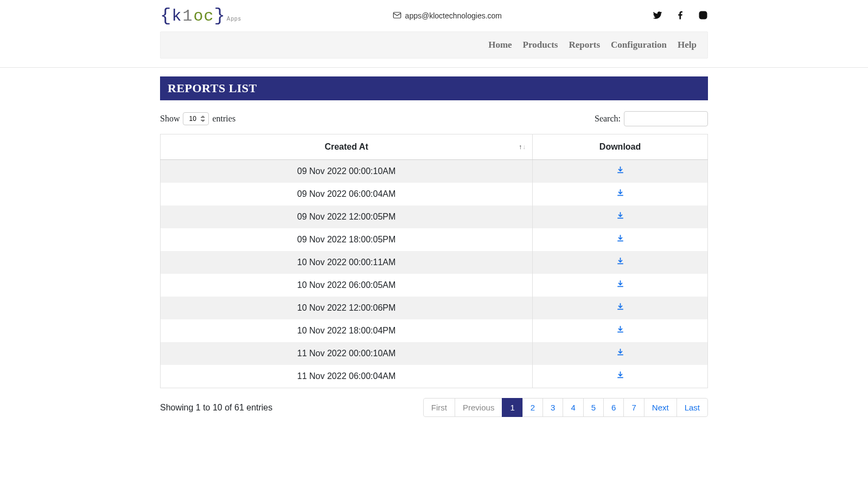  What do you see at coordinates (439, 408) in the screenshot?
I see `page-first: First` at bounding box center [439, 408].